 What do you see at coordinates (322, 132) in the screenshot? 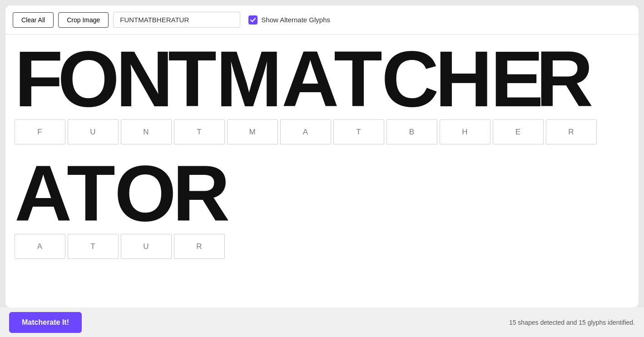
I see `small-tiles-row-1: F U N T M A T B H E R` at bounding box center [322, 132].